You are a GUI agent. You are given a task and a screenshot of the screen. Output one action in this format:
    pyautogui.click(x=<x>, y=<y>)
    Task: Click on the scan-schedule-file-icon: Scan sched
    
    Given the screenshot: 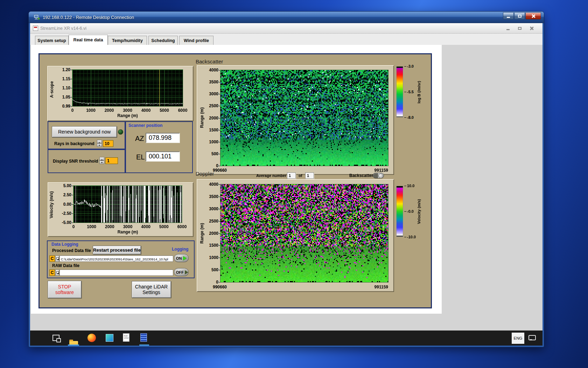 What is the action you would take?
    pyautogui.click(x=126, y=338)
    